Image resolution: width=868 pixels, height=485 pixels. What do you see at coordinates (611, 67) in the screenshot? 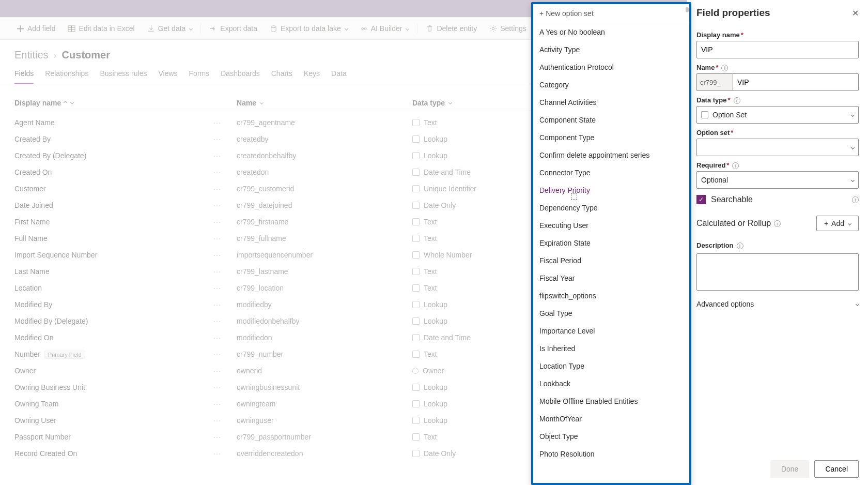
I see `option-set-item: Authentication Protocol` at bounding box center [611, 67].